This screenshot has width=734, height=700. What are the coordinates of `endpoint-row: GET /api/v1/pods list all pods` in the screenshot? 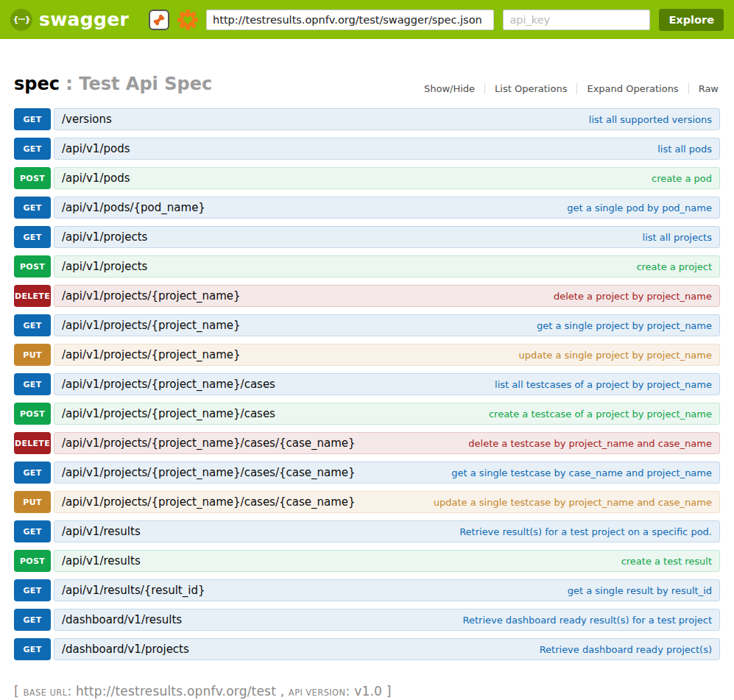 It's located at (367, 149).